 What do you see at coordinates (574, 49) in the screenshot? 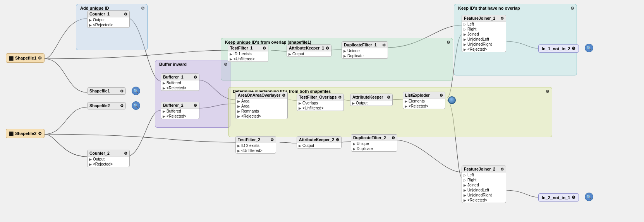
I see `in1-not-in2-gear: ⚙` at bounding box center [574, 49].